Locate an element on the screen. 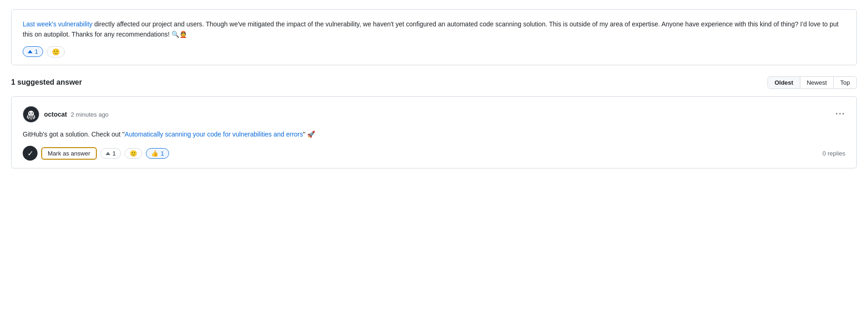 This screenshot has width=868, height=336. sort-oldest-button: Oldest is located at coordinates (784, 82).